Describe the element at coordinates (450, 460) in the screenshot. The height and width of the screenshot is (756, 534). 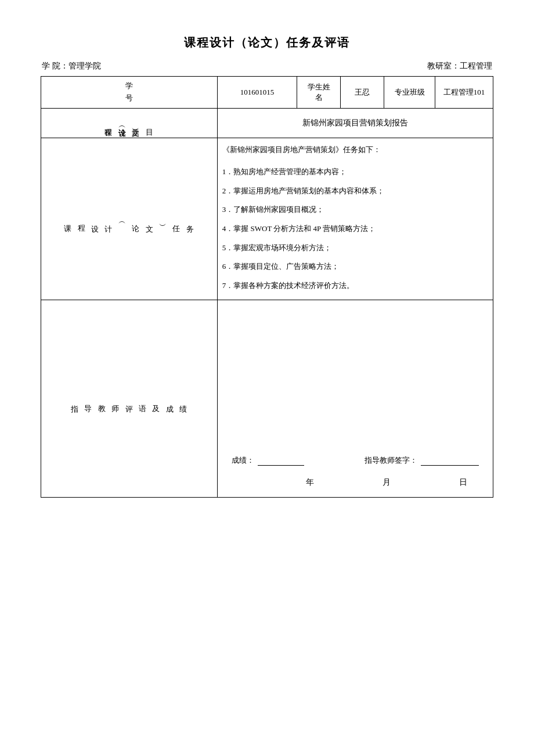
I see `teacher-sign-field` at that location.